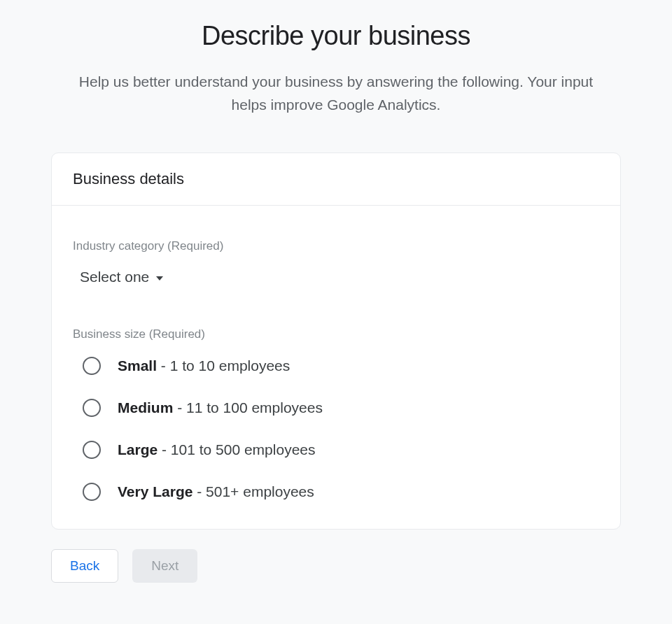 Image resolution: width=672 pixels, height=624 pixels. What do you see at coordinates (165, 566) in the screenshot?
I see `next-button: Next` at bounding box center [165, 566].